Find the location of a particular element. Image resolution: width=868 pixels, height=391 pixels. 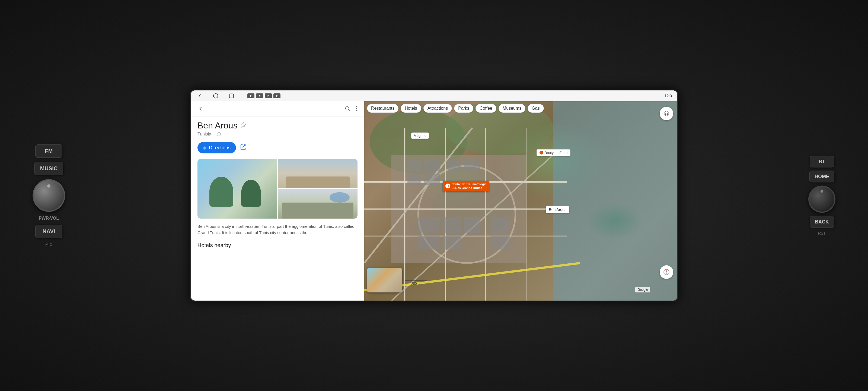

share-button is located at coordinates (243, 148).